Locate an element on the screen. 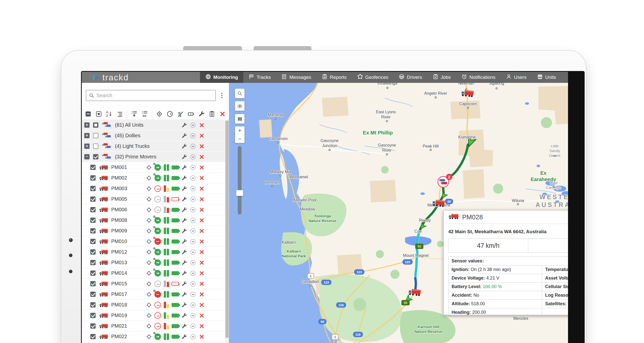 The image size is (644, 343). scrollbar-thumb is located at coordinates (227, 229).